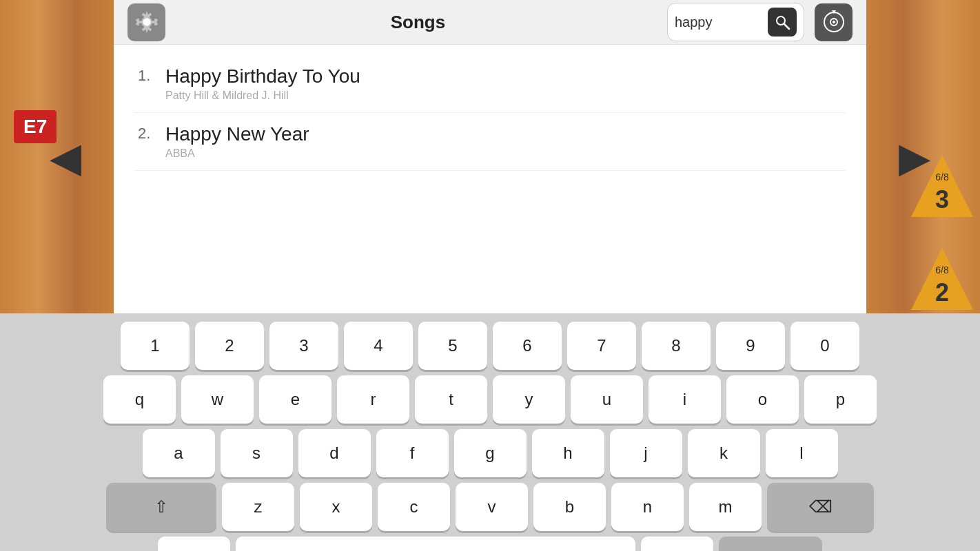  What do you see at coordinates (65, 157) in the screenshot?
I see `nav-prev-button: ◀` at bounding box center [65, 157].